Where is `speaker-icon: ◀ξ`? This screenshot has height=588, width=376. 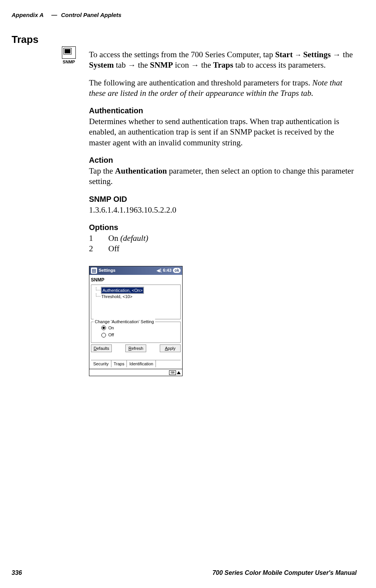
speaker-icon: ◀ξ is located at coordinates (159, 271).